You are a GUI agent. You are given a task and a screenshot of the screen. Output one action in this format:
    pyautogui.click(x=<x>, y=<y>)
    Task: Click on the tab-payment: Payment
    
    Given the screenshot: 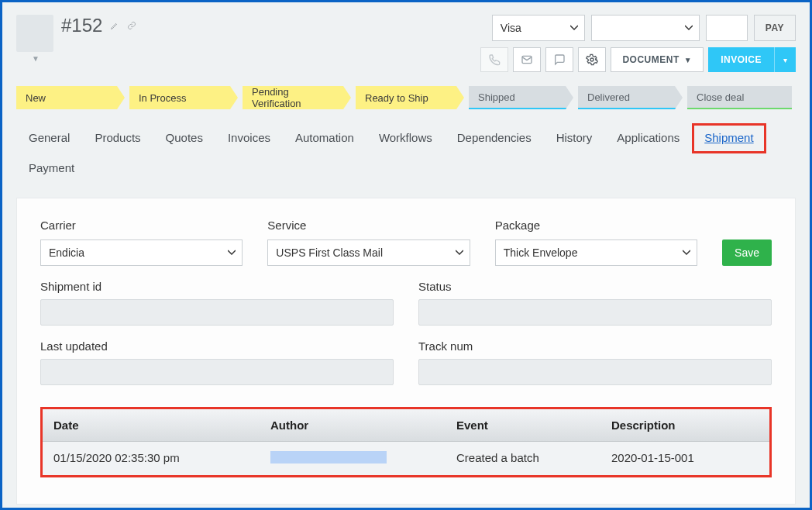 What is the action you would take?
    pyautogui.click(x=55, y=169)
    